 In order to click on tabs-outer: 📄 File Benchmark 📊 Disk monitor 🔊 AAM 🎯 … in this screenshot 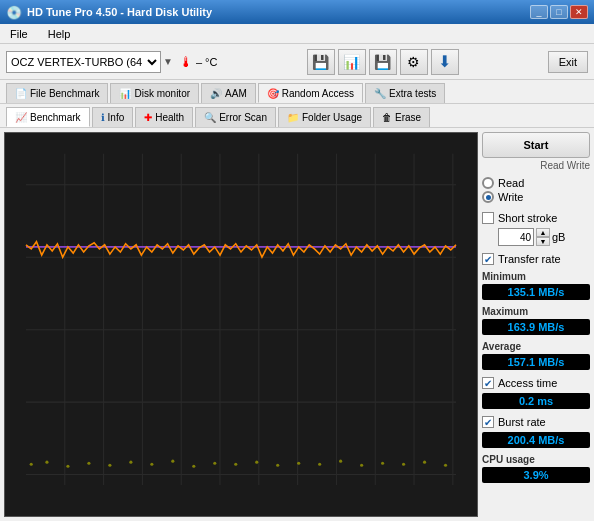, I will do `click(297, 92)`.